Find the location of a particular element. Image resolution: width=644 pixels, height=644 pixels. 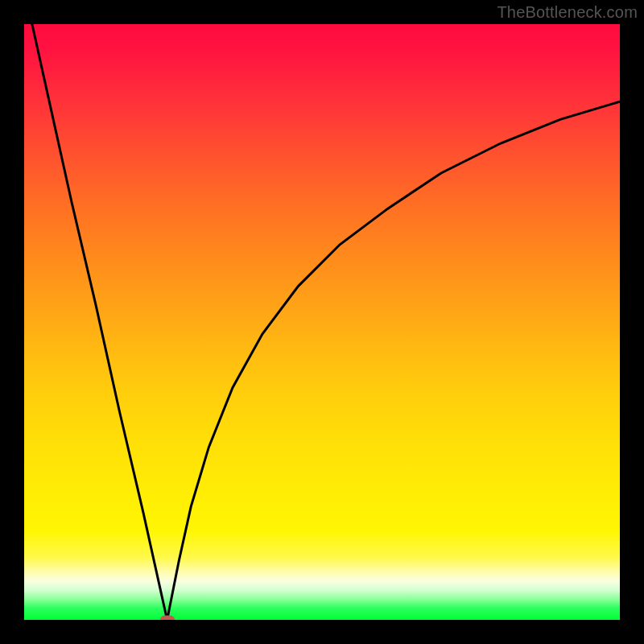

minimum-marker is located at coordinates (167, 618).